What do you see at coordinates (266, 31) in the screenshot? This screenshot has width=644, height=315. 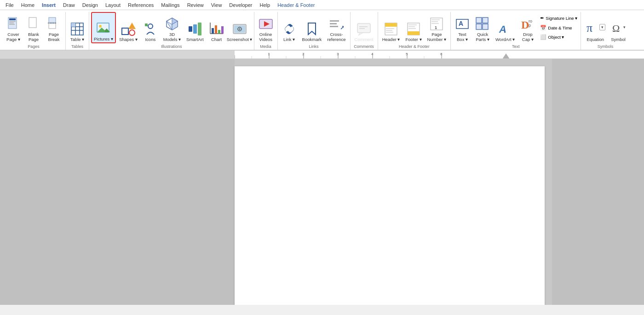 I see `ribbon-group-media: OnlineVideos Media` at bounding box center [266, 31].